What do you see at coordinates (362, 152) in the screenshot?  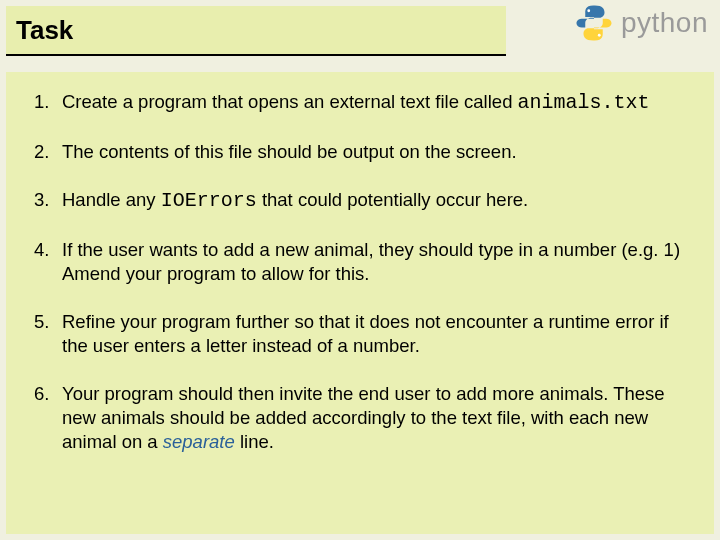 I see `list-item: The contents of this file should be outp…` at bounding box center [362, 152].